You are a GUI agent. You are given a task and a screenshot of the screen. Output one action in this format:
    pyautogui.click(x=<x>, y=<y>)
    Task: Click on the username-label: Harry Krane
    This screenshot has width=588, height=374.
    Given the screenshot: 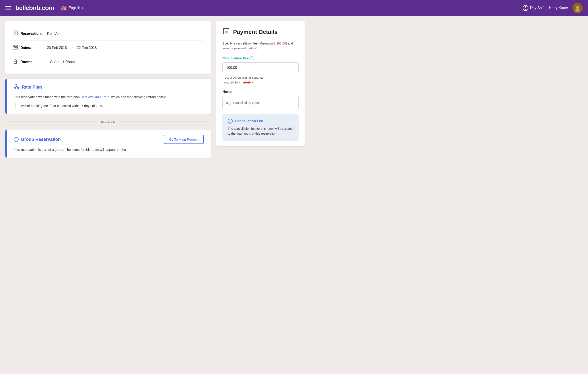 What is the action you would take?
    pyautogui.click(x=558, y=8)
    